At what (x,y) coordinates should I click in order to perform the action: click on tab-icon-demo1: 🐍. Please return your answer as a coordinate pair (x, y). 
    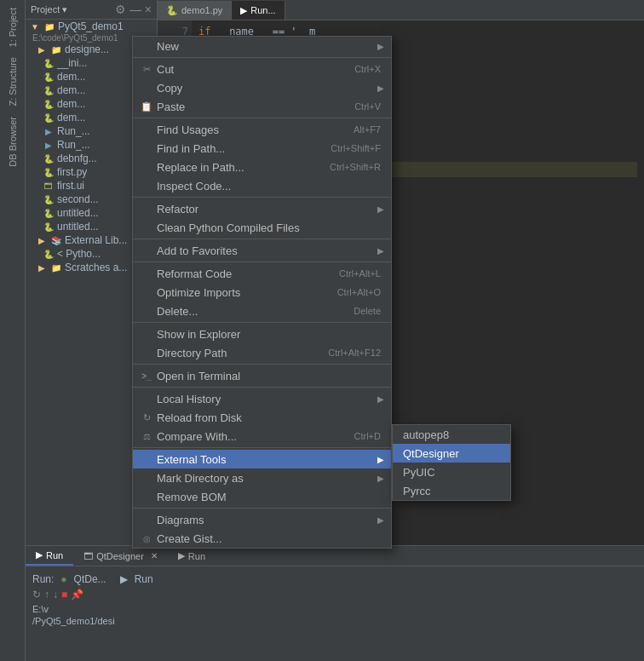
    Looking at the image, I should click on (172, 10).